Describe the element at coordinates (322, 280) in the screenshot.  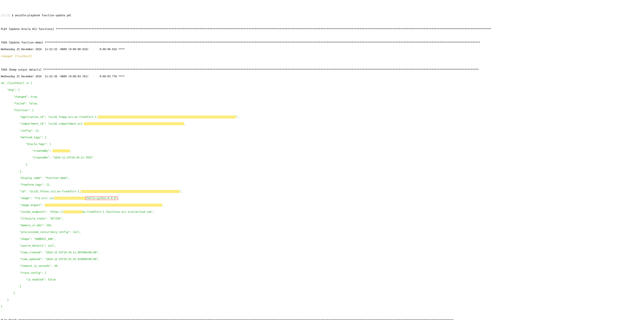
I see `msg-is-enabled: "is_enabled": false` at that location.